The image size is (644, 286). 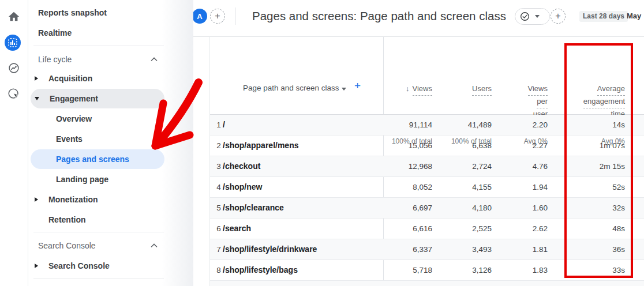 I want to click on left-icon-rail, so click(x=14, y=143).